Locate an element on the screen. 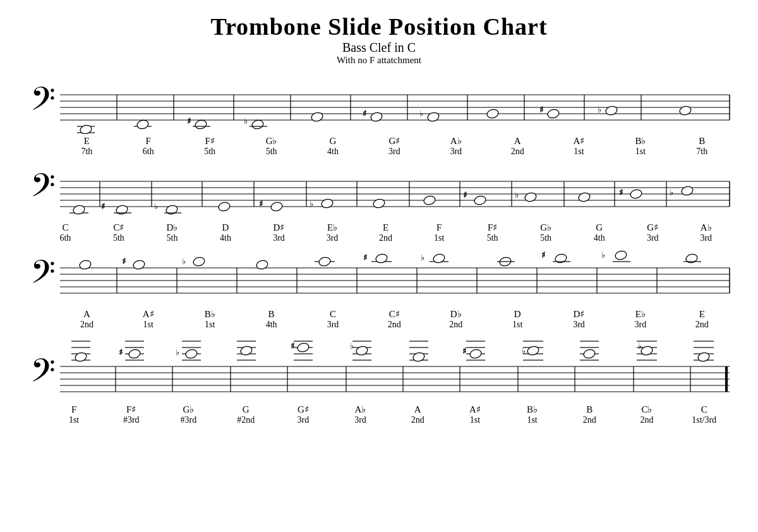 This screenshot has width=758, height=532. note-label: B 2nd is located at coordinates (590, 414).